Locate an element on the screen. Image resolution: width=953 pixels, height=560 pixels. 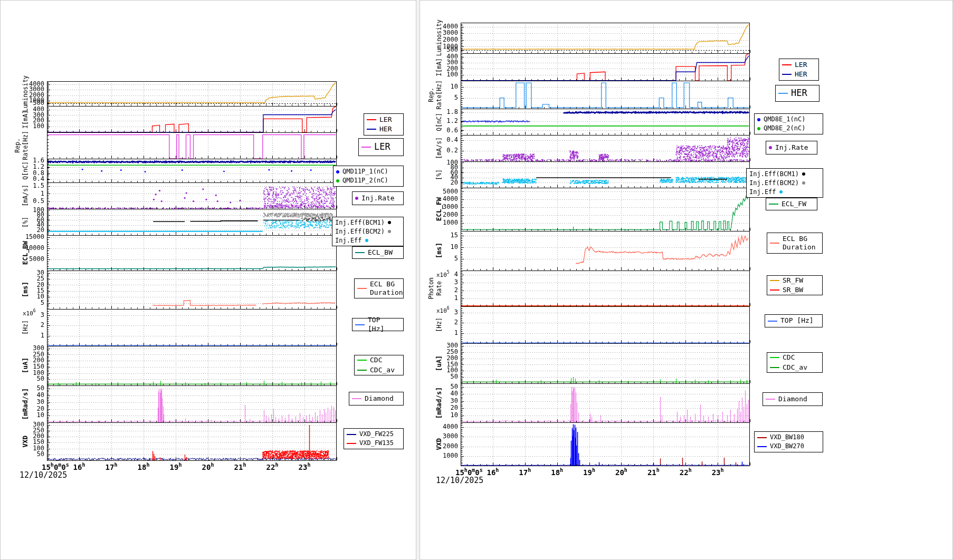
legend-label: QMD8E_2(nC) is located at coordinates (784, 129).